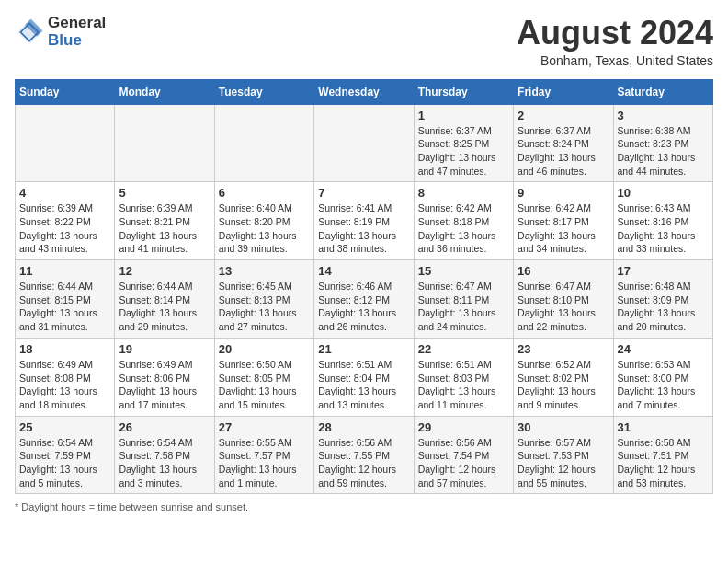 Image resolution: width=728 pixels, height=563 pixels. Describe the element at coordinates (463, 228) in the screenshot. I see `day-info: Sunrise: 6:42 AM Sunset: 8:18 PM Dayligh…` at that location.